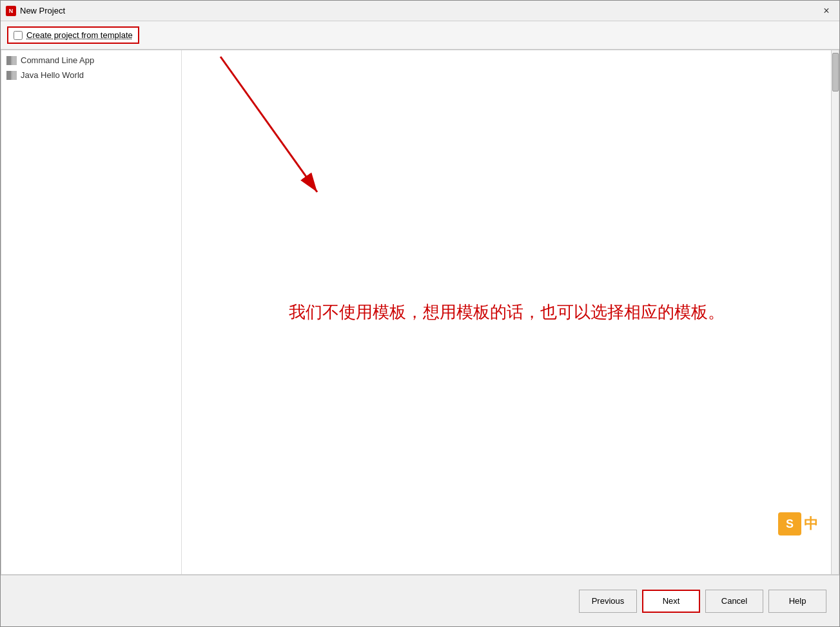 This screenshot has height=627, width=840. What do you see at coordinates (419, 10) in the screenshot?
I see `window-title: New Project` at bounding box center [419, 10].